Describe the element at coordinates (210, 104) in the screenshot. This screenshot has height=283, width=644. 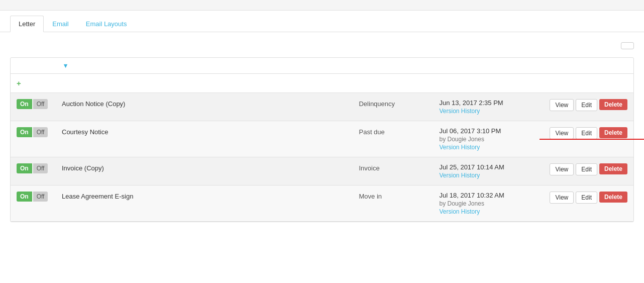
I see `template-description: Auction Notice (Copy)` at that location.